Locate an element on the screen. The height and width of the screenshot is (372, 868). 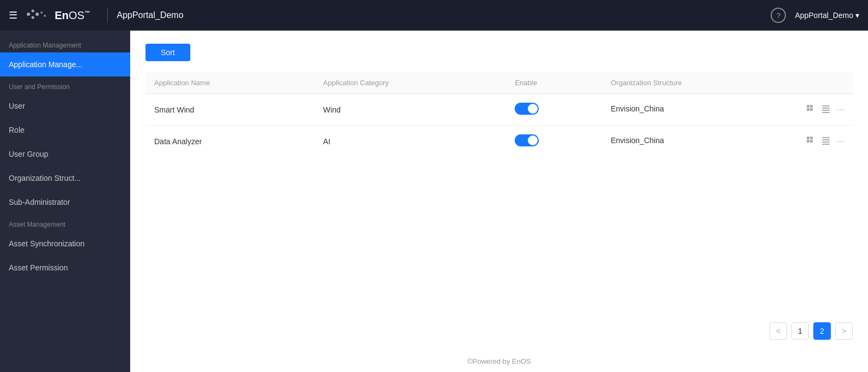
footer-text: ©Powered by EnOS is located at coordinates (499, 362).